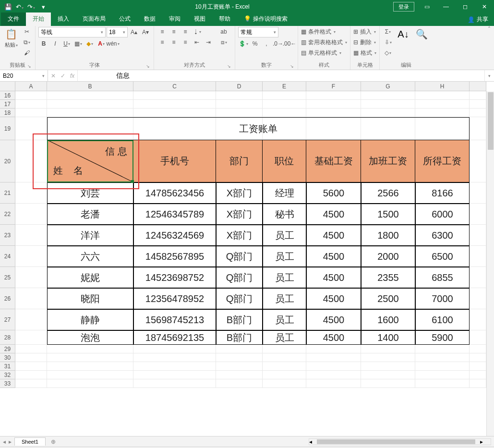 Image resolution: width=494 pixels, height=448 pixels. What do you see at coordinates (8, 193) in the screenshot?
I see `row-header-21: 21` at bounding box center [8, 193].